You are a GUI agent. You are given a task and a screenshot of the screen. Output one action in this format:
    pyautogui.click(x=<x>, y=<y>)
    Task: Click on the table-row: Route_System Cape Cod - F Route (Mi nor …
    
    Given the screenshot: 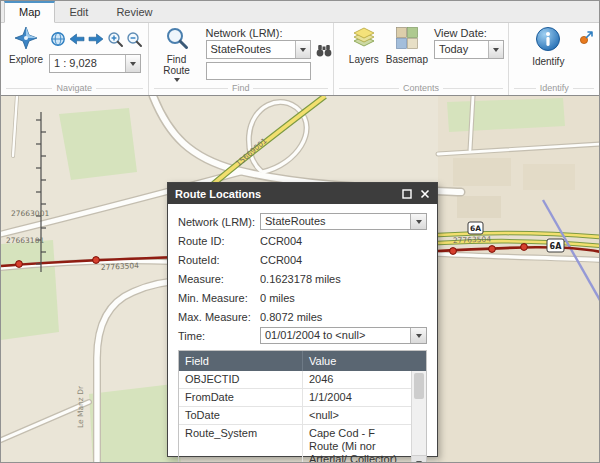 What is the action you would take?
    pyautogui.click(x=302, y=444)
    